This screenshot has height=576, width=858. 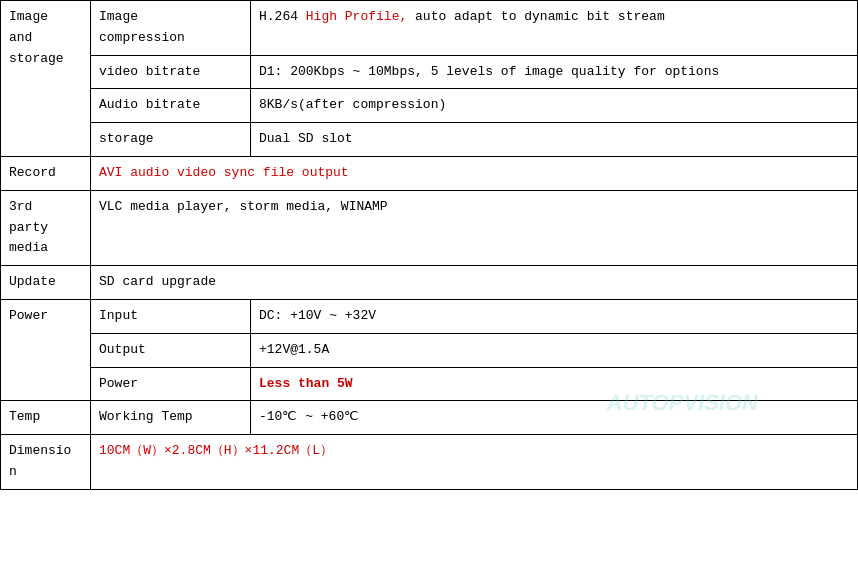 What do you see at coordinates (430, 140) in the screenshot?
I see `table-row: storage Dual SD slot` at bounding box center [430, 140].